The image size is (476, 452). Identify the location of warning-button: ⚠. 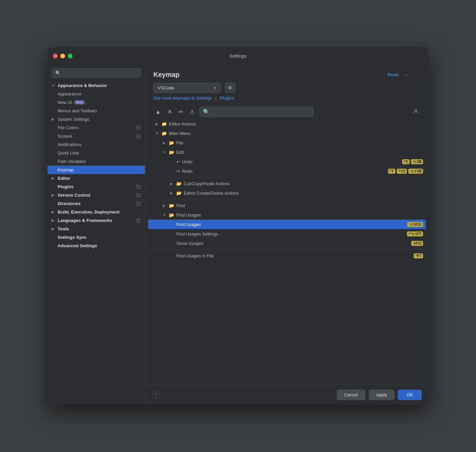
(192, 112).